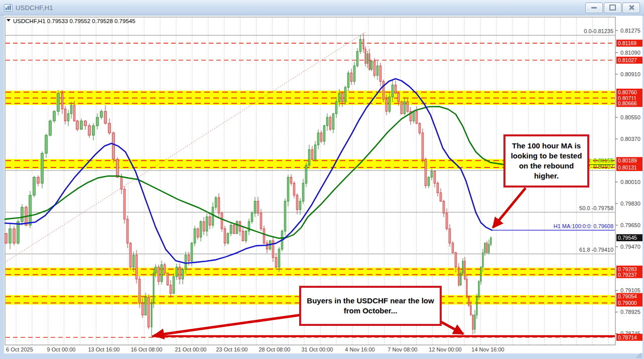 The height and width of the screenshot is (359, 644). I want to click on resize-grip, so click(639, 355).